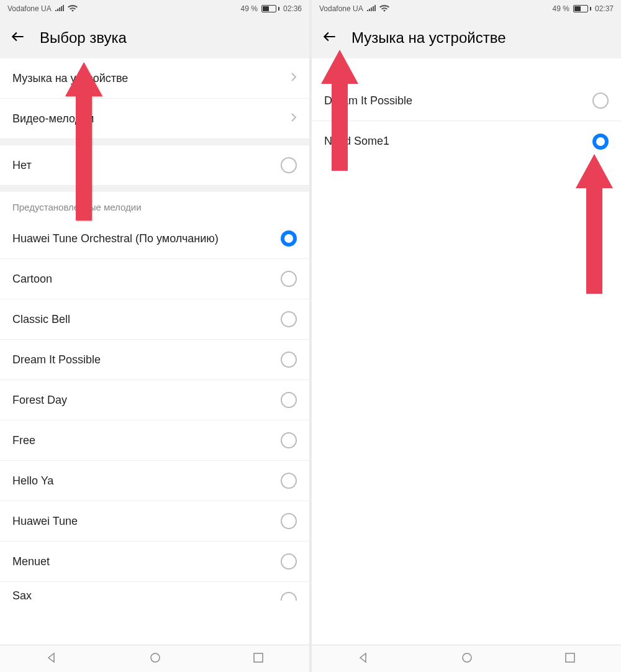  I want to click on row-label: Free, so click(24, 441).